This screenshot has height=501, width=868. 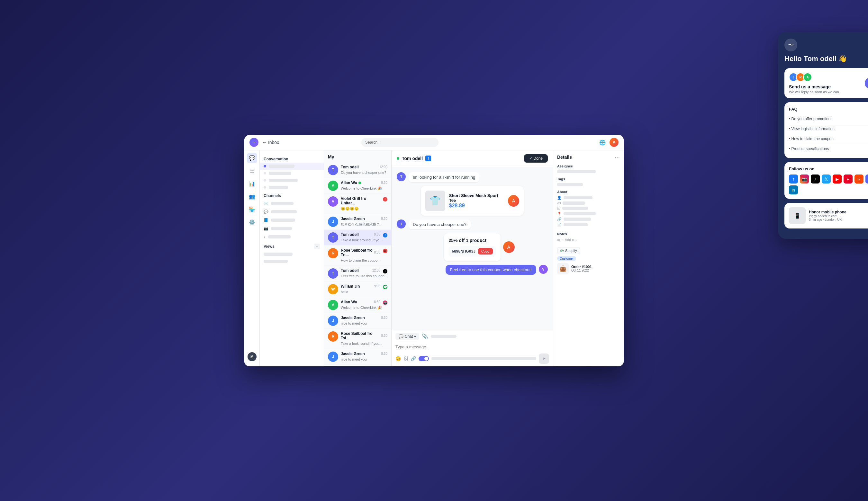 I want to click on add-view-button: +, so click(x=317, y=246).